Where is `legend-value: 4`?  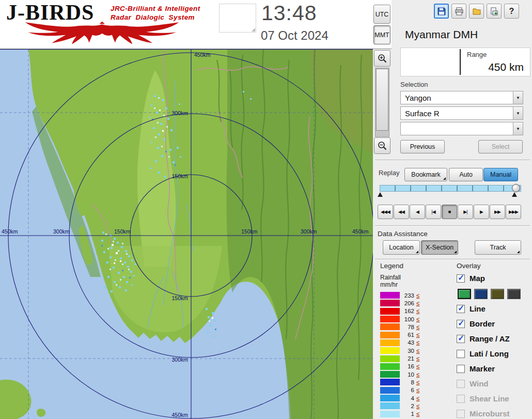
legend-value: 4 is located at coordinates (407, 398).